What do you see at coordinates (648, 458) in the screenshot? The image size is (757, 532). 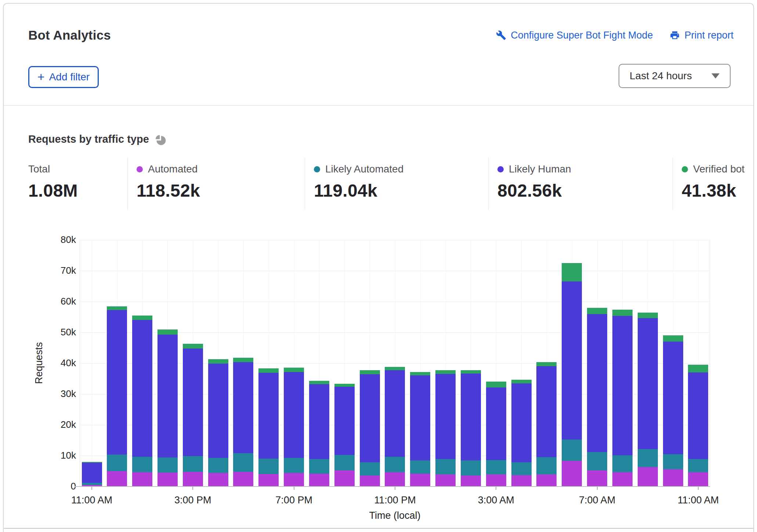 I see `bar-segment-likely-automated-900am` at bounding box center [648, 458].